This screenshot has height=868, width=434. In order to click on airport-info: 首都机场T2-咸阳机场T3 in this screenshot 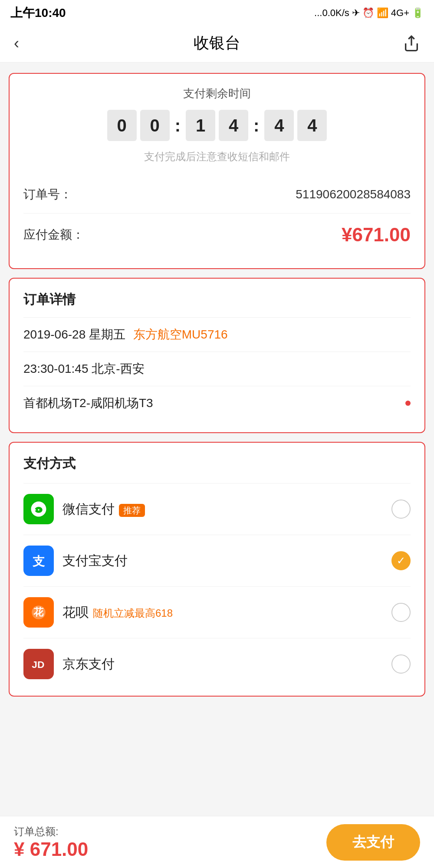, I will do `click(217, 403)`.